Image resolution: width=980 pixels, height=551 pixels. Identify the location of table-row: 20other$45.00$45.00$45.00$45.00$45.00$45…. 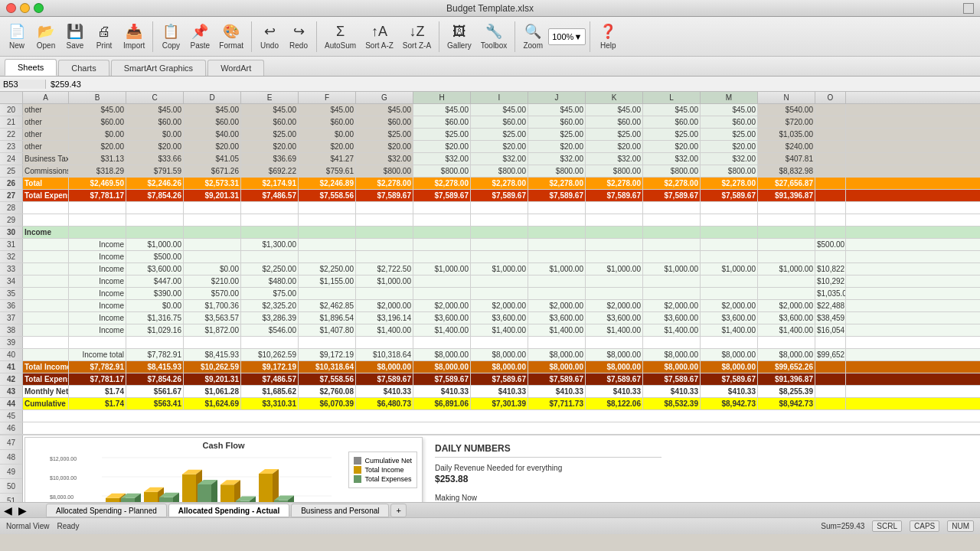
(490, 110).